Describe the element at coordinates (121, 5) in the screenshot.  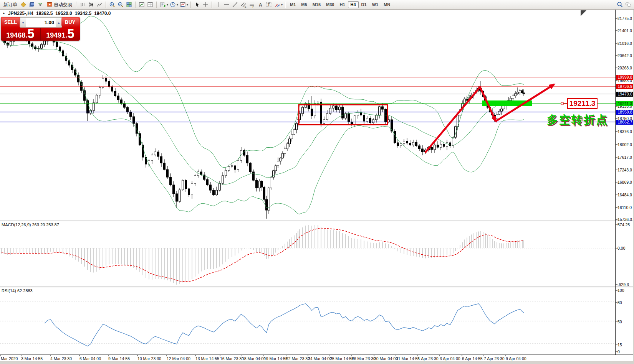
I see `zoom-out-icon` at that location.